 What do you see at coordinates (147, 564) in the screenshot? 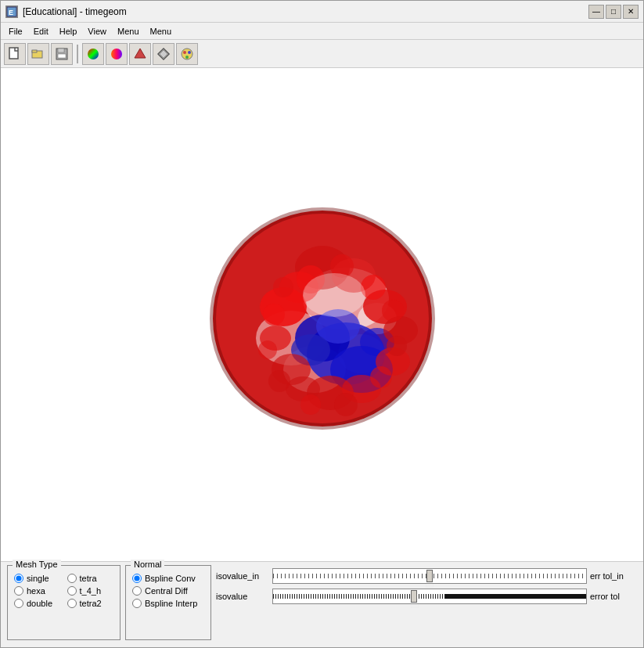
I see `normal-legend: Normal` at bounding box center [147, 564].